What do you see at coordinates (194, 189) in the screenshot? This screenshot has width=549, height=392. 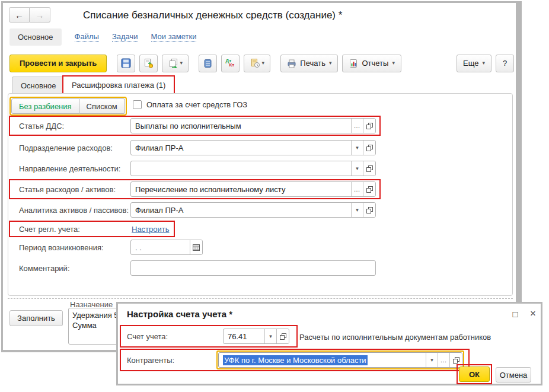 I see `field-row-expense-item: Статья расходов / активов: Перечисление …` at bounding box center [194, 189].